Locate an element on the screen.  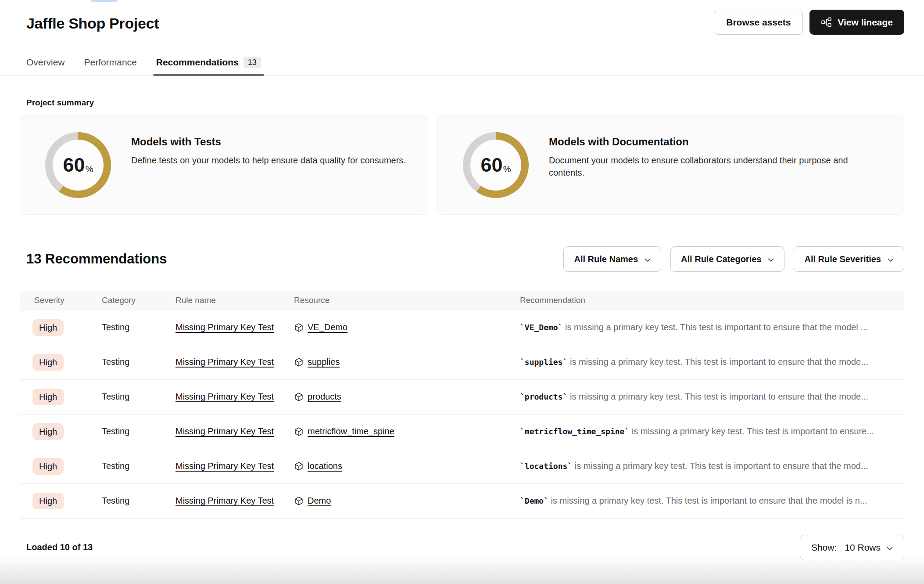
resource-link: products is located at coordinates (325, 397).